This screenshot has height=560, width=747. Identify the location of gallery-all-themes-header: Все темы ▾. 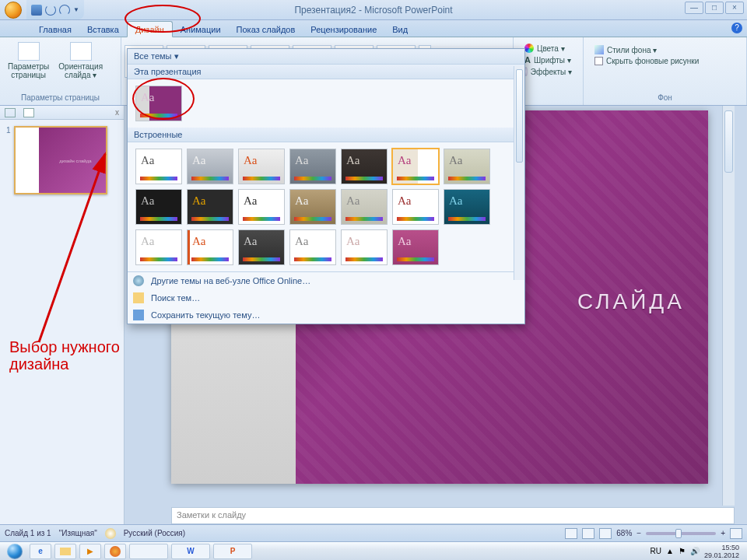
(326, 57).